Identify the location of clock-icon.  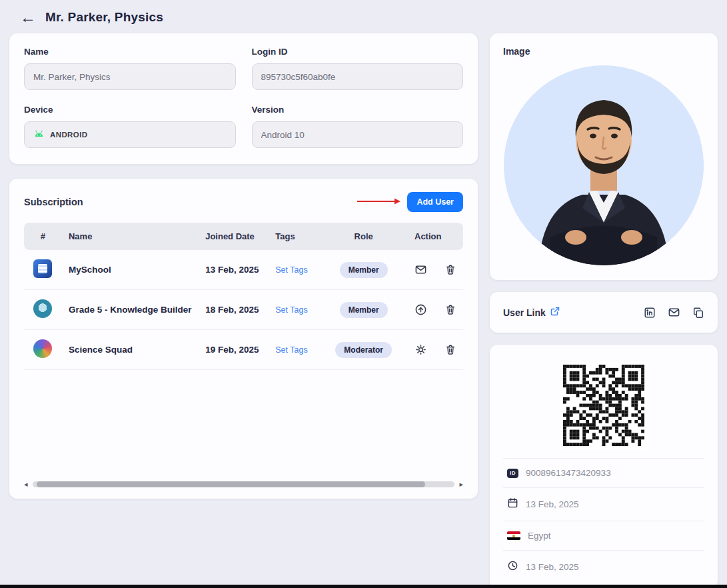
(513, 567).